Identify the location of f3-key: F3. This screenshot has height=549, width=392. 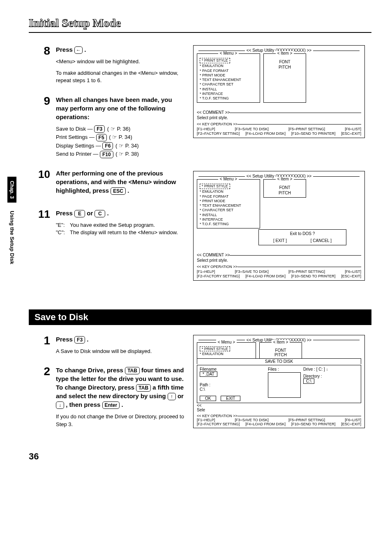
(80, 340).